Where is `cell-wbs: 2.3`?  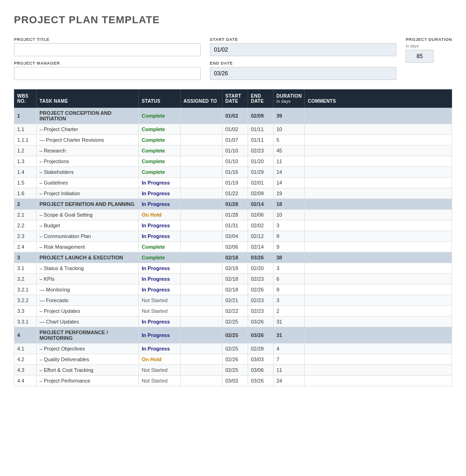 cell-wbs: 2.3 is located at coordinates (26, 236).